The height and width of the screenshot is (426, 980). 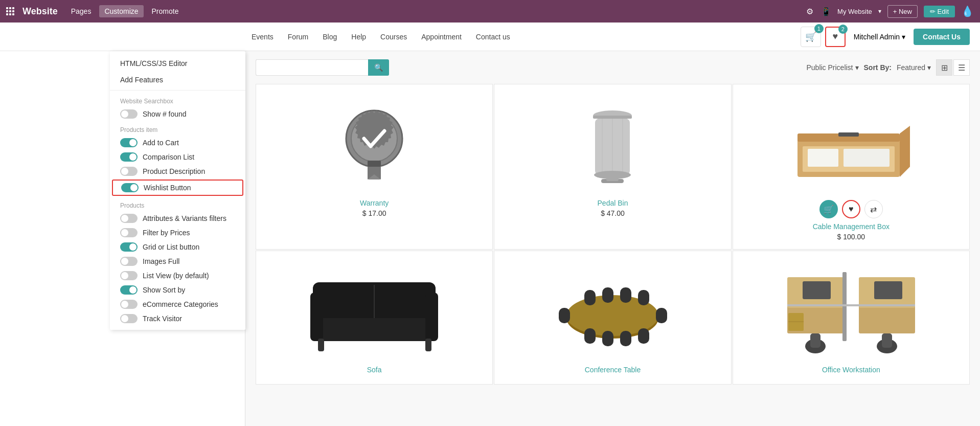 I want to click on edit-button: ✏ Edit, so click(x=940, y=11).